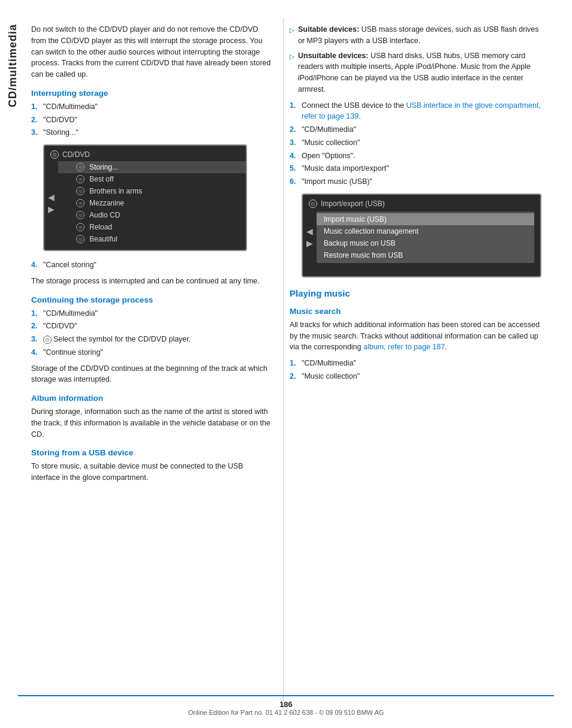 The height and width of the screenshot is (728, 572). What do you see at coordinates (37, 352) in the screenshot?
I see `cont-step-num-4: 4.` at bounding box center [37, 352].